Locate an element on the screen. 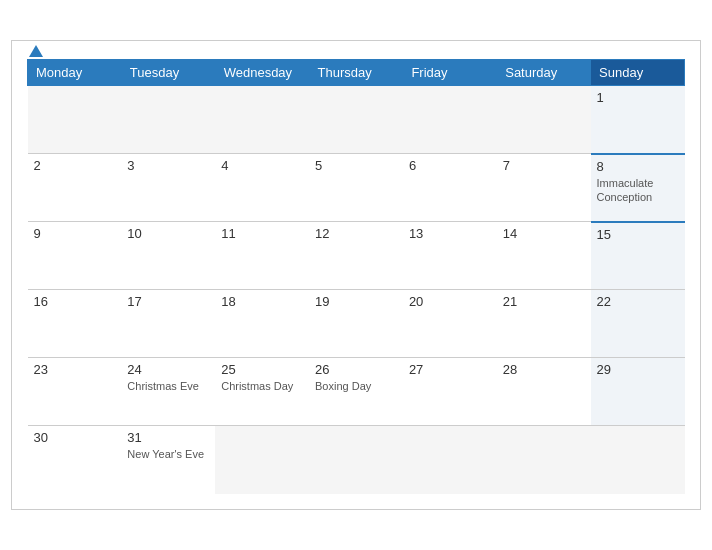 The image size is (712, 550). calendar-week-row: 9101112131415 is located at coordinates (356, 256).